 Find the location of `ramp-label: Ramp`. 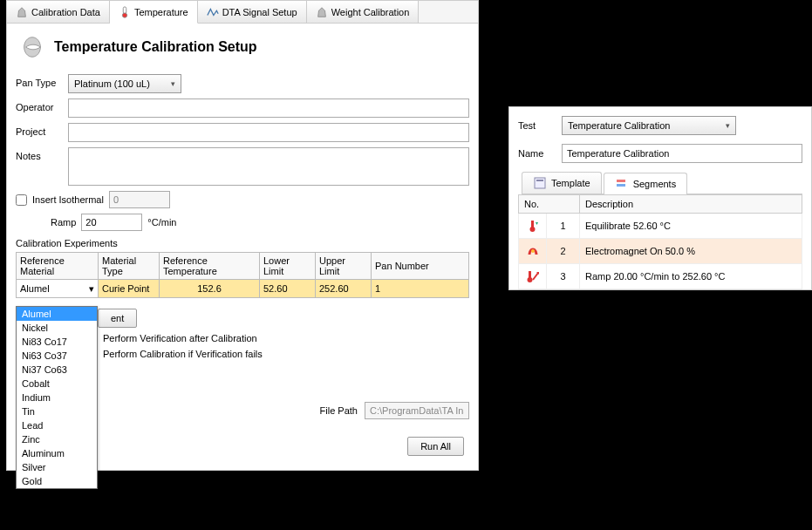

ramp-label: Ramp is located at coordinates (63, 222).